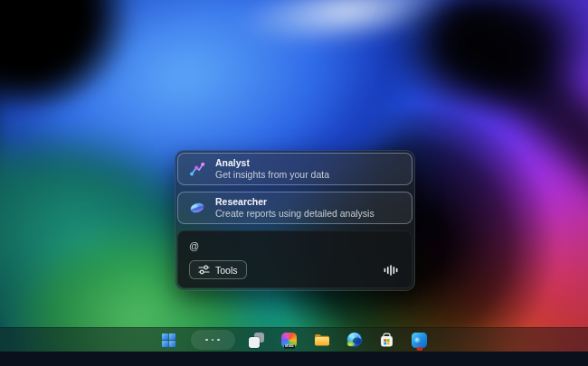  I want to click on bottom-strip, so click(294, 359).